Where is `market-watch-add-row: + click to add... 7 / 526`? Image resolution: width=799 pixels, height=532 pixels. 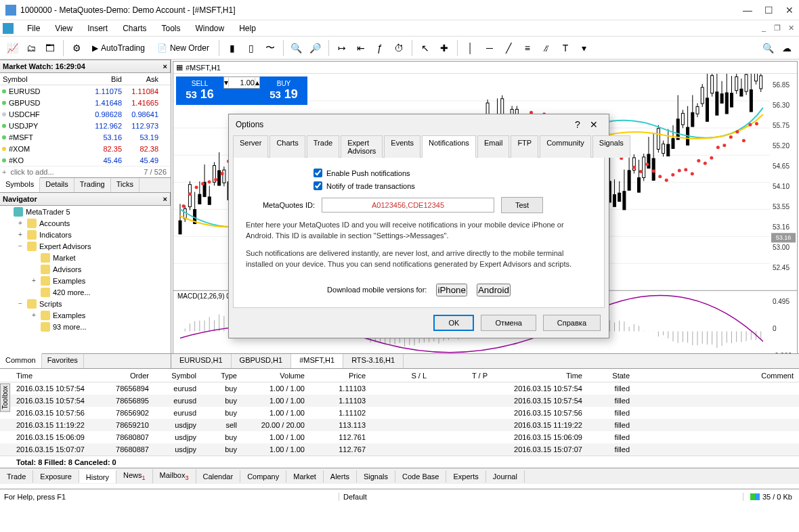 market-watch-add-row: + click to add... 7 / 526 is located at coordinates (85, 172).